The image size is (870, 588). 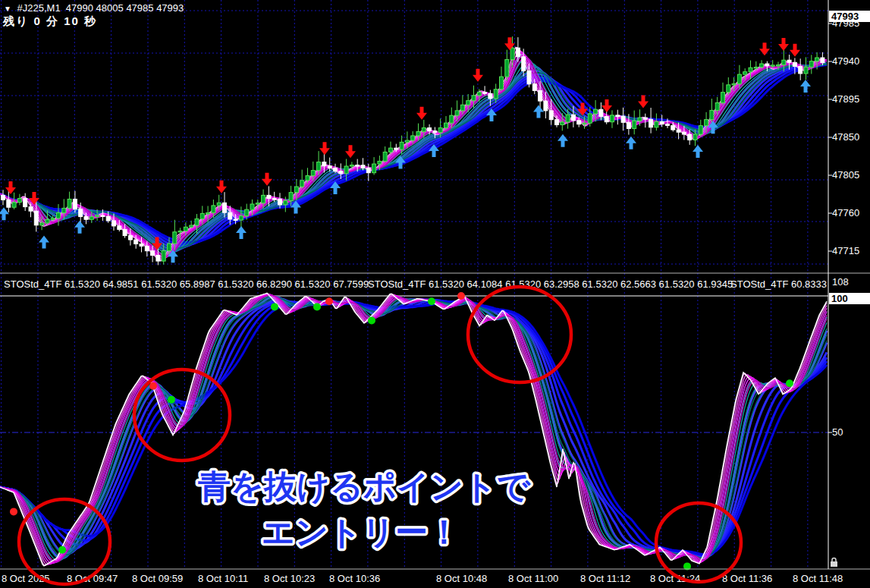 I want to click on indicator-strip-label: STOStd_4TF 61.5320 64.1084 61.5320 63.29…, so click(x=551, y=284).